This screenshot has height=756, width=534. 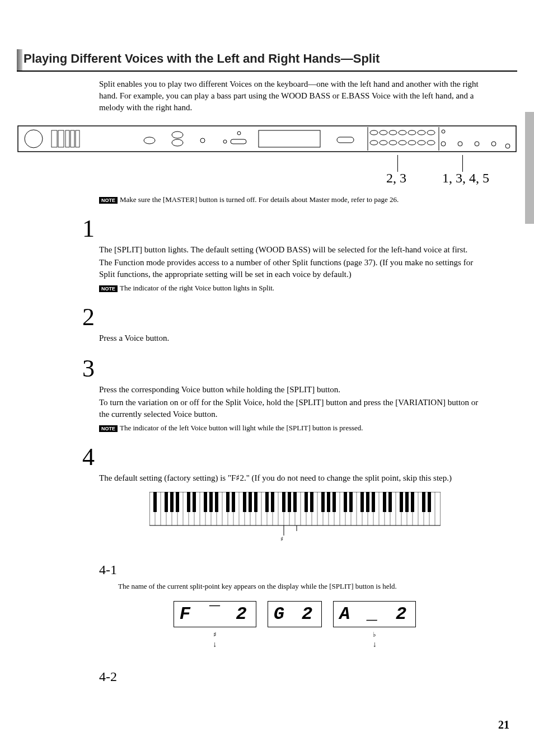 I want to click on step-2-text: Press a Voice button., so click(x=294, y=338).